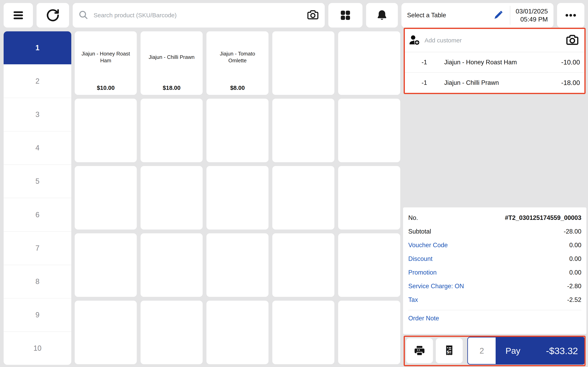 Image resolution: width=588 pixels, height=367 pixels. Describe the element at coordinates (532, 11) in the screenshot. I see `date-text: 03/01/2025` at that location.